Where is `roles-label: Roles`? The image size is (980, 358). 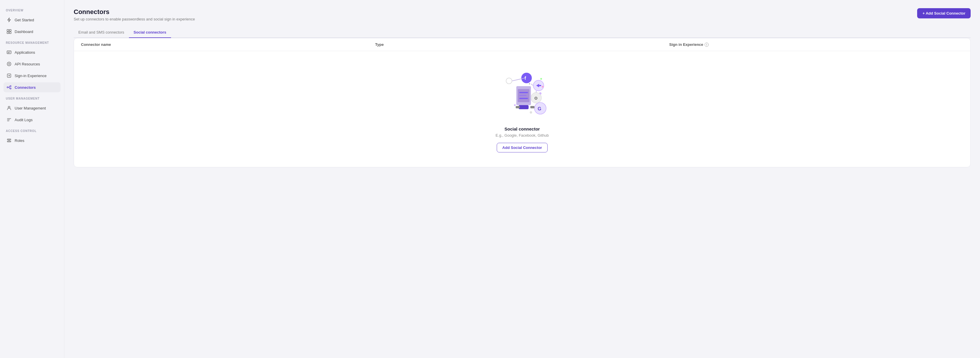
roles-label: Roles is located at coordinates (19, 141).